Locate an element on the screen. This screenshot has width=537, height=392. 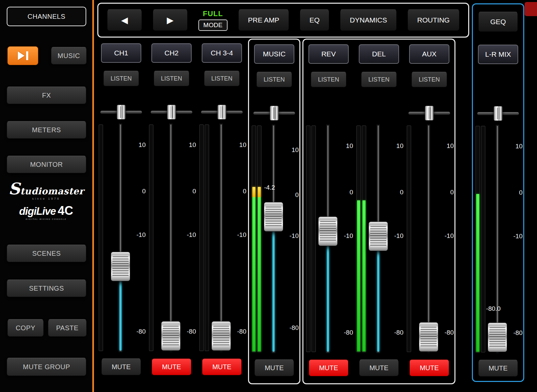
monitor-button: MONITOR is located at coordinates (46, 164).